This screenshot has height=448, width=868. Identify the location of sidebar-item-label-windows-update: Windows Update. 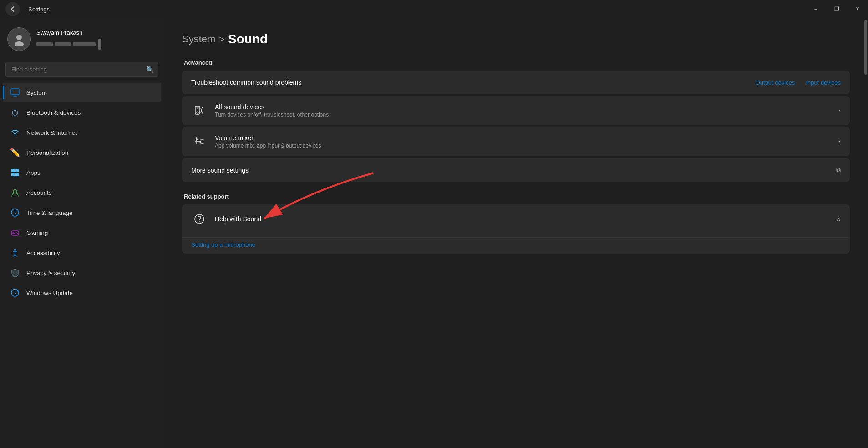
(50, 293).